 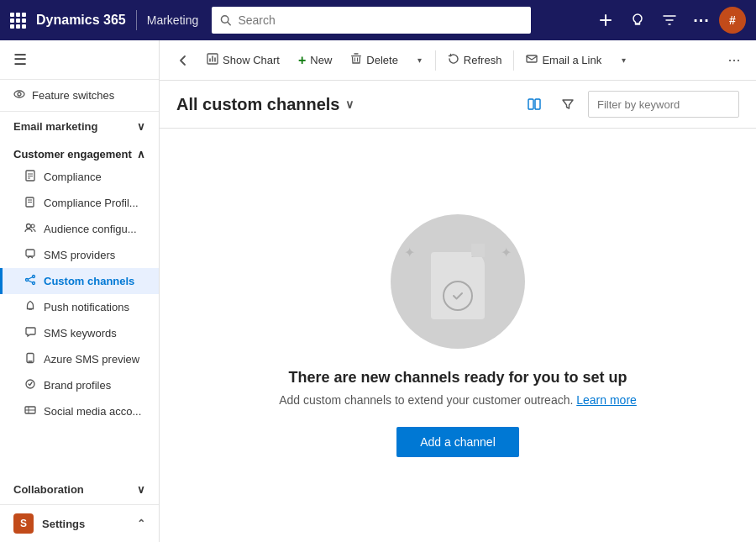 I want to click on email-link-button: Email a Link, so click(x=564, y=61).